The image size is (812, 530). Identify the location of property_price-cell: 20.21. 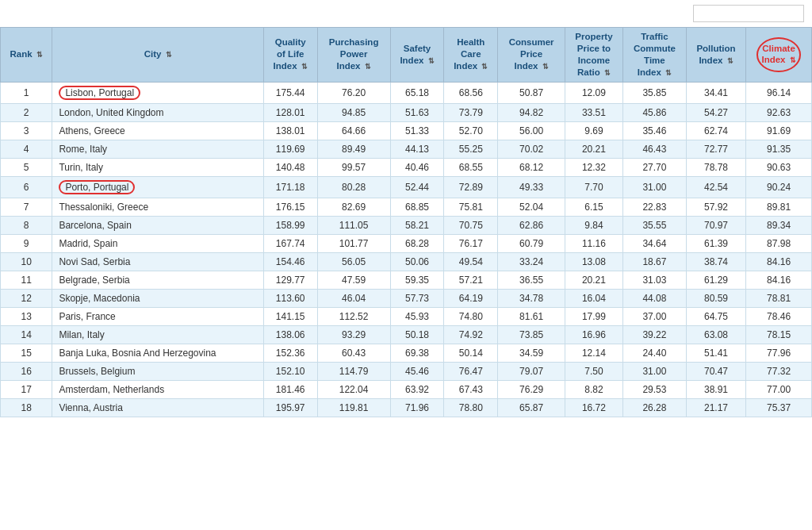
(595, 279).